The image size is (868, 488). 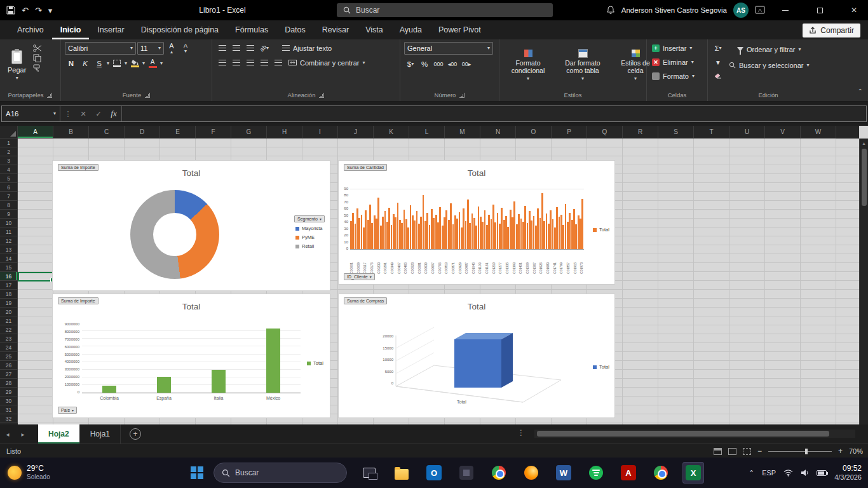 I want to click on tab-insertar: Insertar, so click(x=111, y=30).